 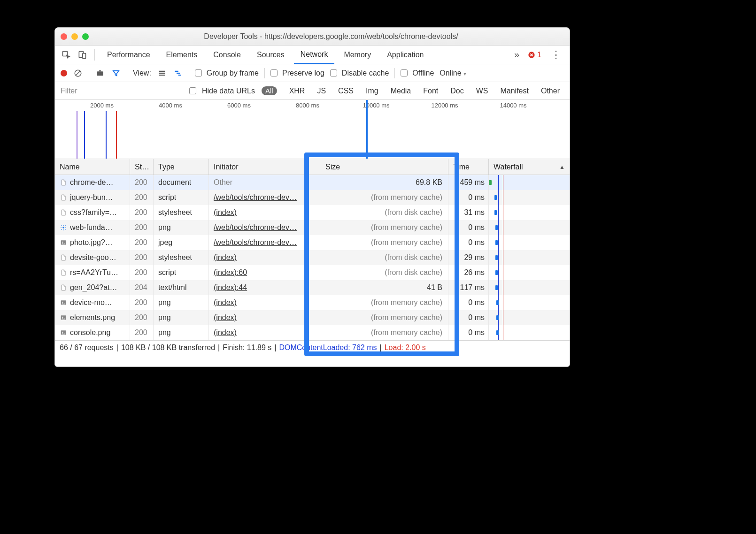 I want to click on record-button, so click(x=64, y=73).